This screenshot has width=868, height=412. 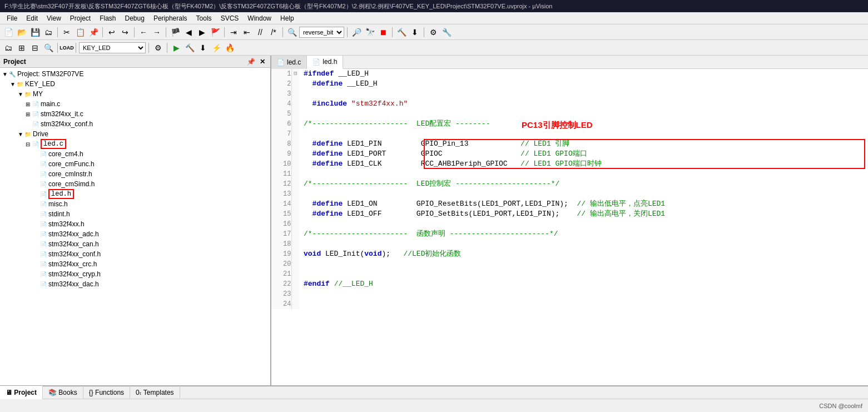 I want to click on open-btn: 📂, so click(x=22, y=32).